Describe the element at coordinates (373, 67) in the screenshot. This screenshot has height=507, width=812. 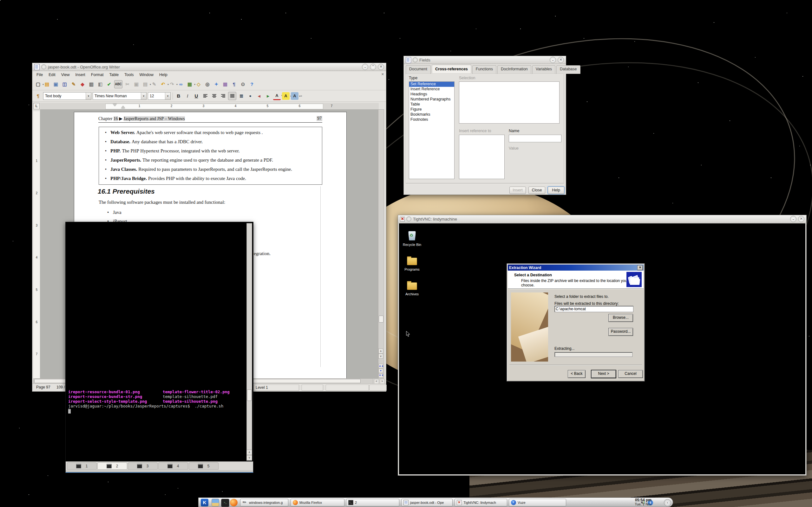
I see `maximize-button` at that location.